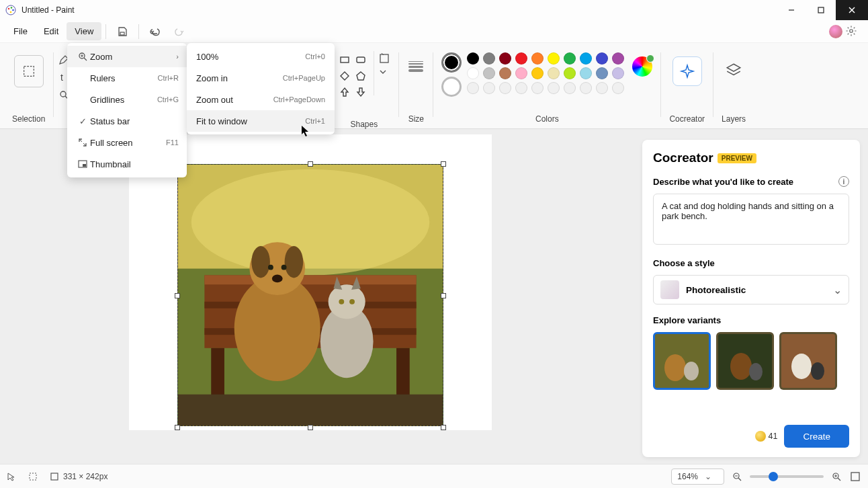  Describe the element at coordinates (855, 477) in the screenshot. I see `fit-window-button` at that location.